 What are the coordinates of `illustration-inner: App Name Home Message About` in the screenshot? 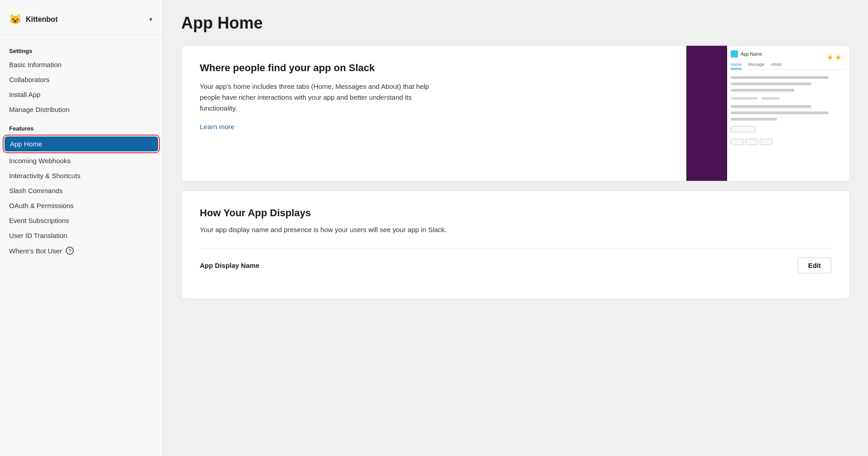 It's located at (768, 113).